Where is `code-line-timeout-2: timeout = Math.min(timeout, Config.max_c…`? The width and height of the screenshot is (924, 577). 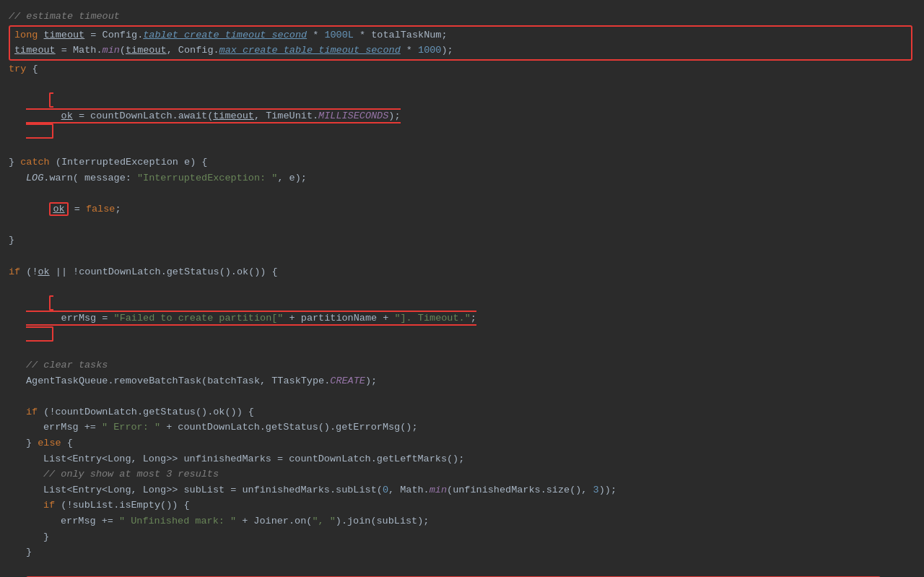
code-line-timeout-2: timeout = Math.min(timeout, Config.max_c… is located at coordinates (461, 51).